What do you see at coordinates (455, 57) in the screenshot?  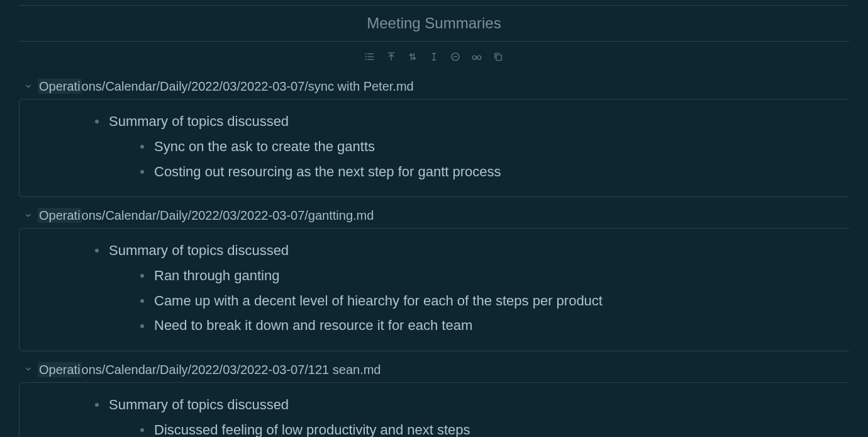 I see `remove-circle-icon` at bounding box center [455, 57].